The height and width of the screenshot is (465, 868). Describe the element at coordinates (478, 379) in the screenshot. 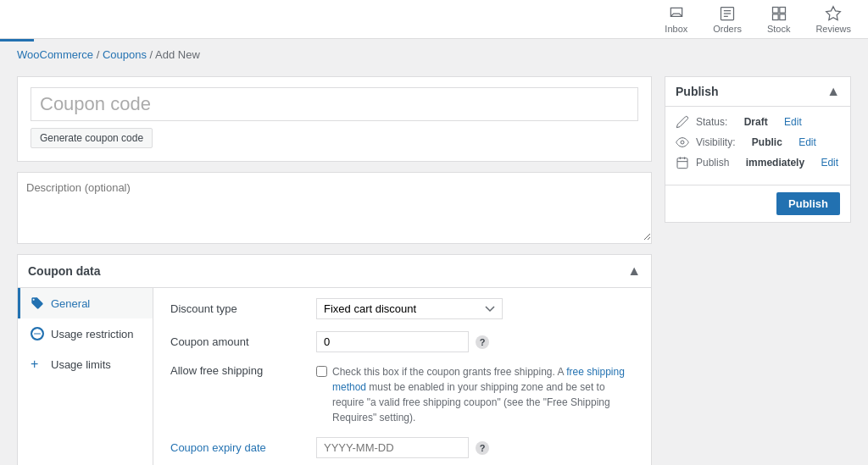

I see `free-shipping-link: free shipping method` at that location.